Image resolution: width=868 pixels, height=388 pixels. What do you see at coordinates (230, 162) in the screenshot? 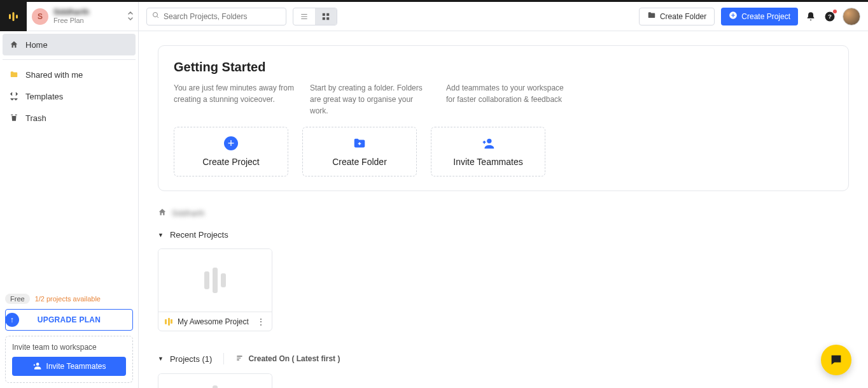
I see `gs-action-label: Create Project` at bounding box center [230, 162].